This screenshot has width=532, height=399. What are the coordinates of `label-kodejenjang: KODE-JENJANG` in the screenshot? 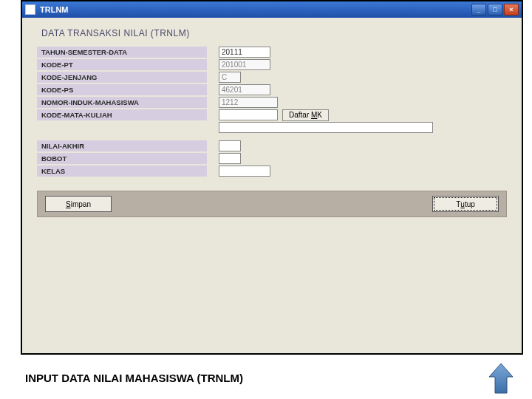 It's located at (122, 78).